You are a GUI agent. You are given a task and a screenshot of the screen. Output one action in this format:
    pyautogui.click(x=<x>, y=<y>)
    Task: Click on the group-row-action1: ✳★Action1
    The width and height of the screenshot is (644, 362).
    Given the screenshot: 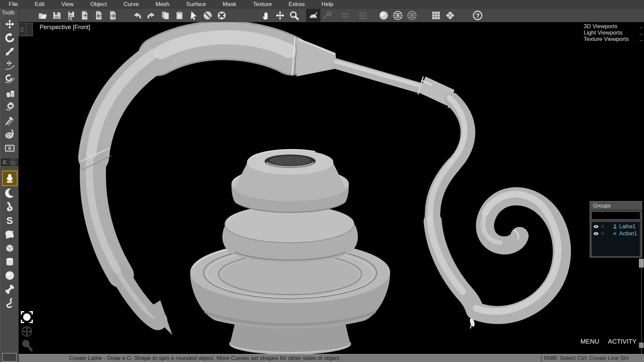 What is the action you would take?
    pyautogui.click(x=616, y=233)
    